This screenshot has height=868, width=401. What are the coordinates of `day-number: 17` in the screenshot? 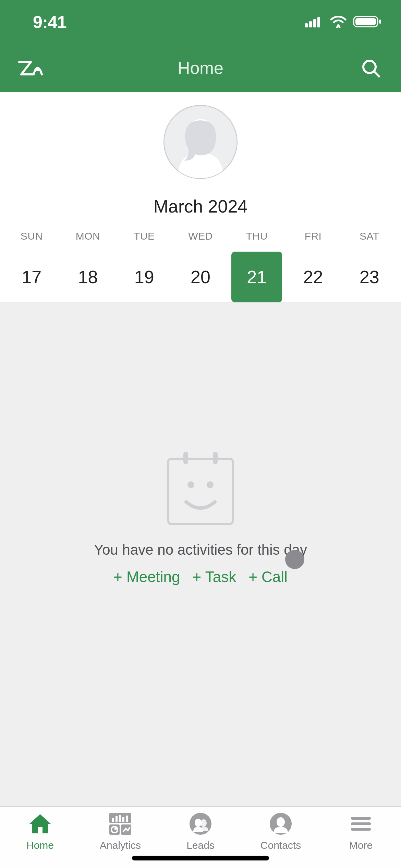 It's located at (32, 277).